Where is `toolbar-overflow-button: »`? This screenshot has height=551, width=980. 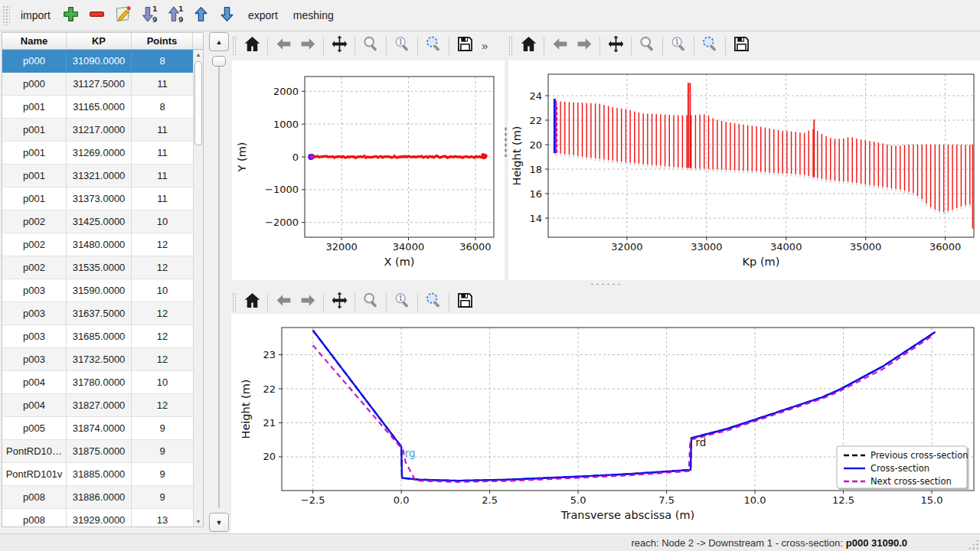 toolbar-overflow-button: » is located at coordinates (485, 46).